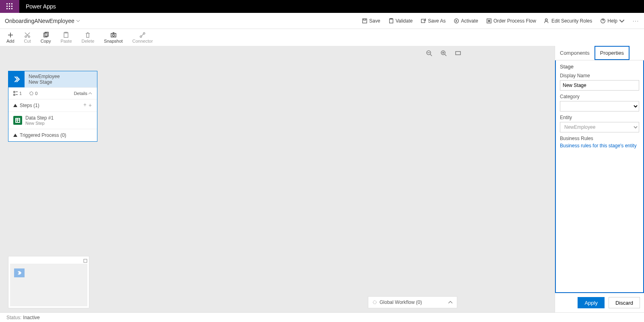  What do you see at coordinates (400, 21) in the screenshot?
I see `validate-button: Validate` at bounding box center [400, 21].